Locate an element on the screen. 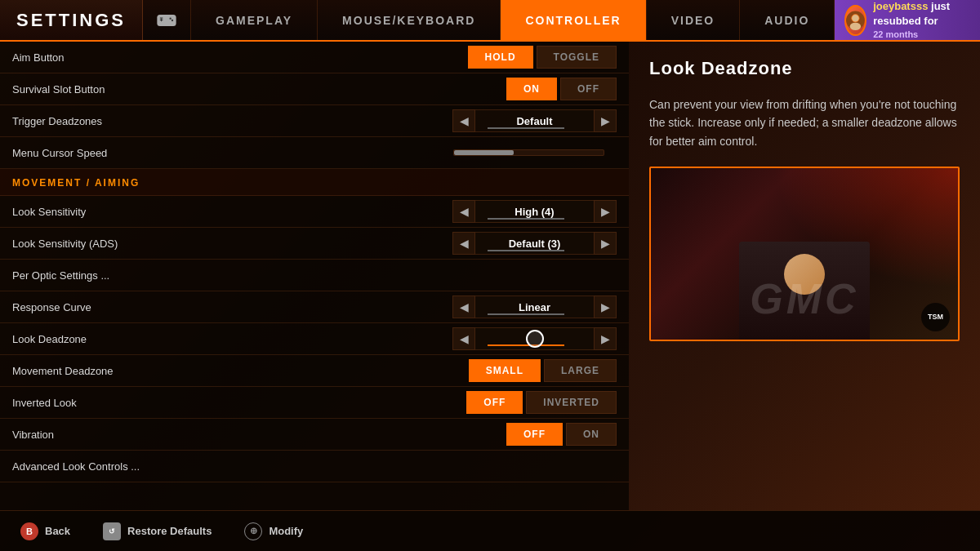  tab-gameplay: GAMEPLAY is located at coordinates (255, 20).